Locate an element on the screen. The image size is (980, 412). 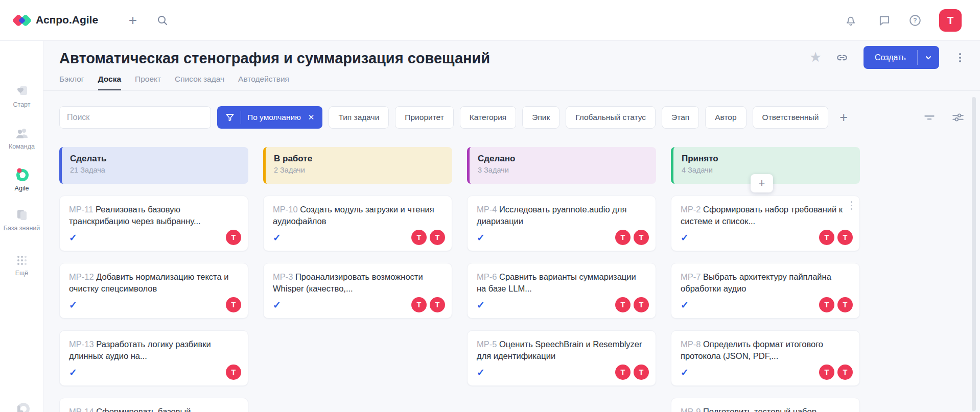
card-title: MP-2 Сформировать набор требований к сис… is located at coordinates (765, 215).